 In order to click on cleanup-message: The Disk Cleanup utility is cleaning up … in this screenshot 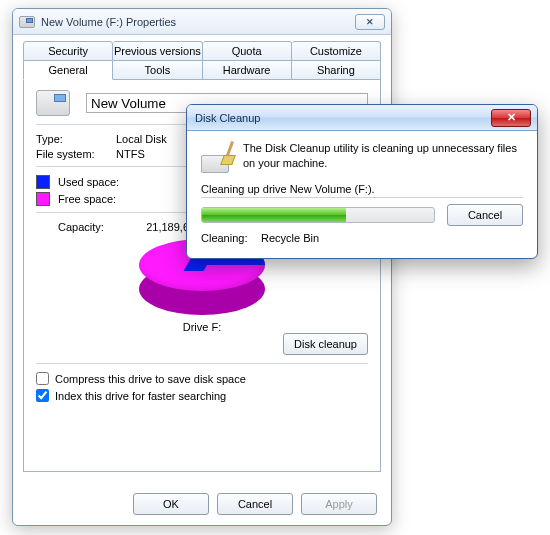, I will do `click(383, 157)`.